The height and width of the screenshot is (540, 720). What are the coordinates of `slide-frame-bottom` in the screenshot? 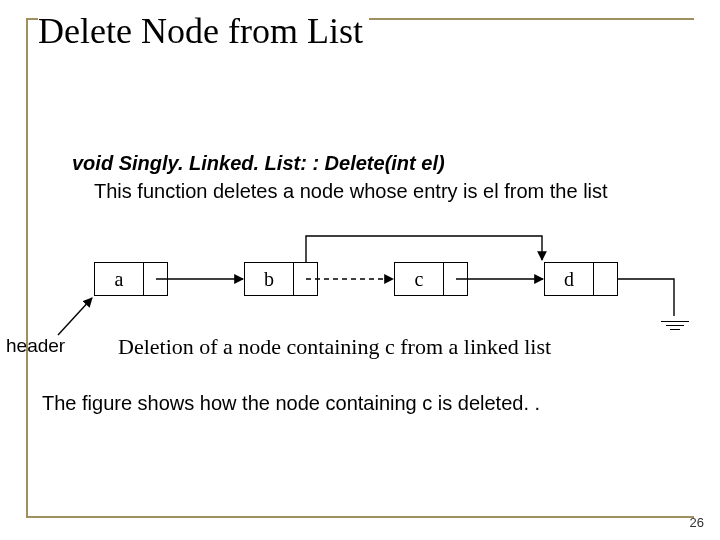 It's located at (360, 517).